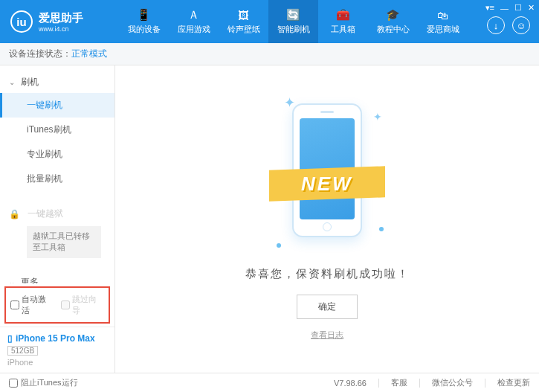  Describe the element at coordinates (144, 15) in the screenshot. I see `device-icon: 📱` at that location.